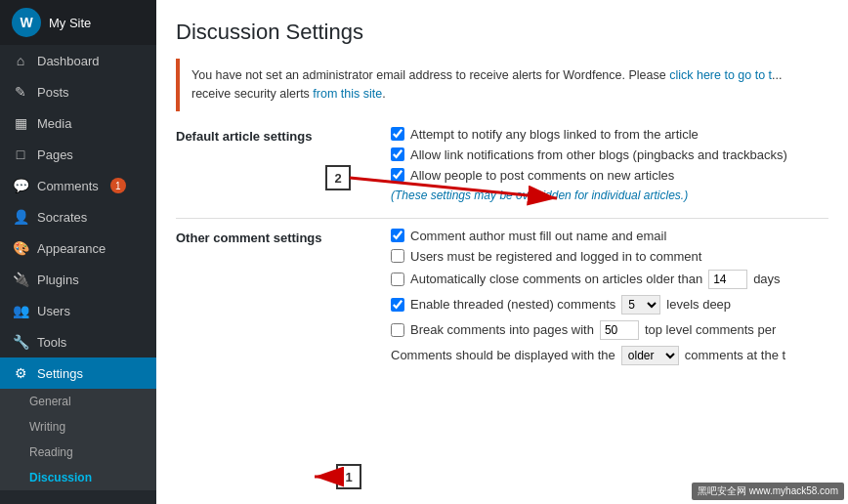  Describe the element at coordinates (54, 311) in the screenshot. I see `sidebar-item-label: Users` at that location.